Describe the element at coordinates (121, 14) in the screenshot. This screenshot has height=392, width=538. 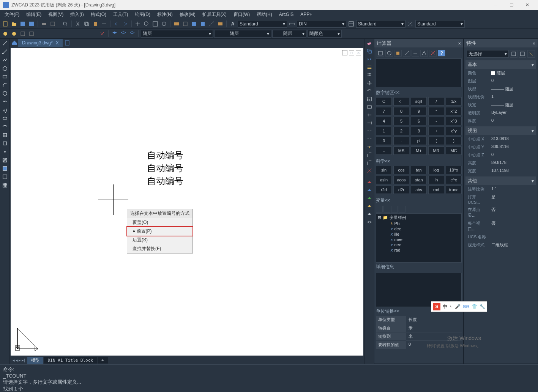
I see `menu-tools: 工具(T)` at that location.